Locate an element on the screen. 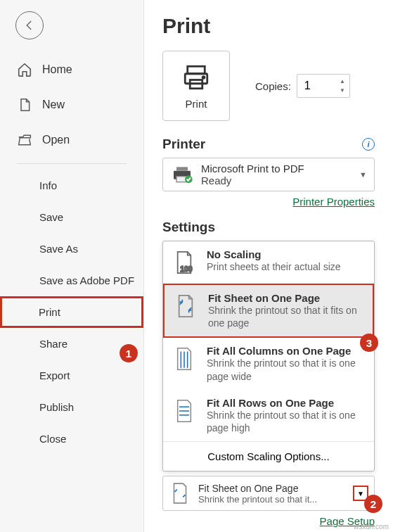 This screenshot has height=532, width=393. scaling-custom-options: Custom Scaling Options... is located at coordinates (269, 456).